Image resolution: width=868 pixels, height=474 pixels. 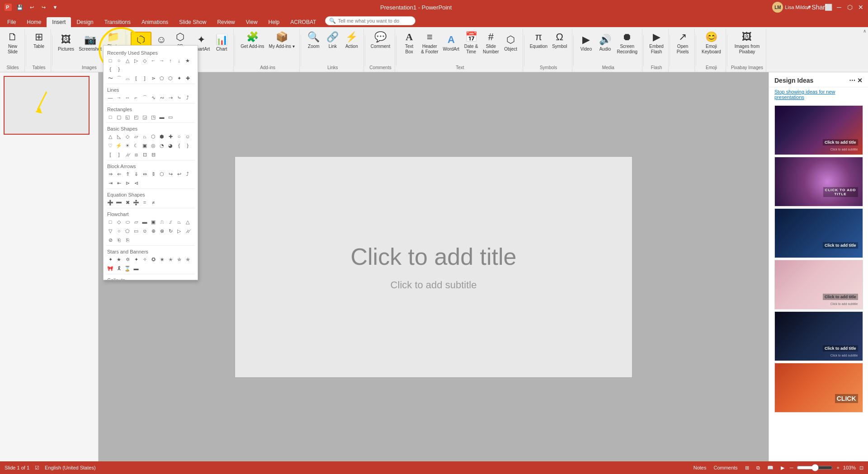 I want to click on banner-curved: 🎀, so click(x=110, y=268).